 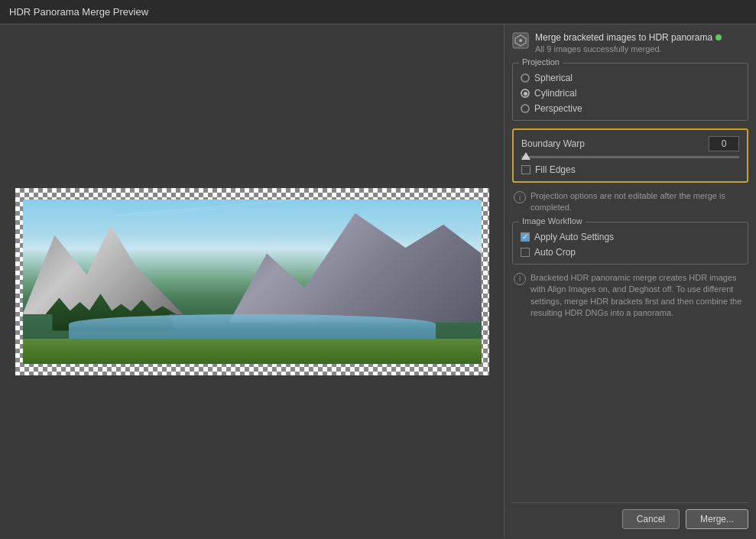 What do you see at coordinates (630, 78) in the screenshot?
I see `radio-spherical: Spherical` at bounding box center [630, 78].